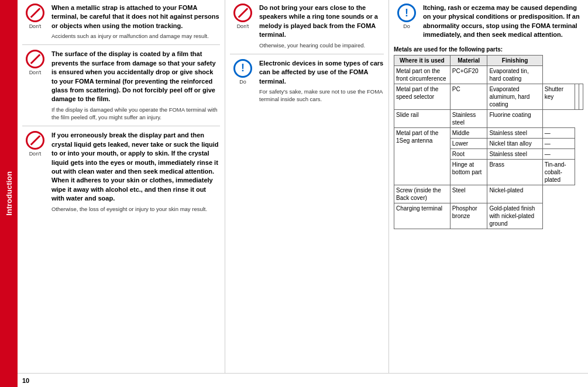  I want to click on mid-icon-area-1: Don't, so click(243, 16).